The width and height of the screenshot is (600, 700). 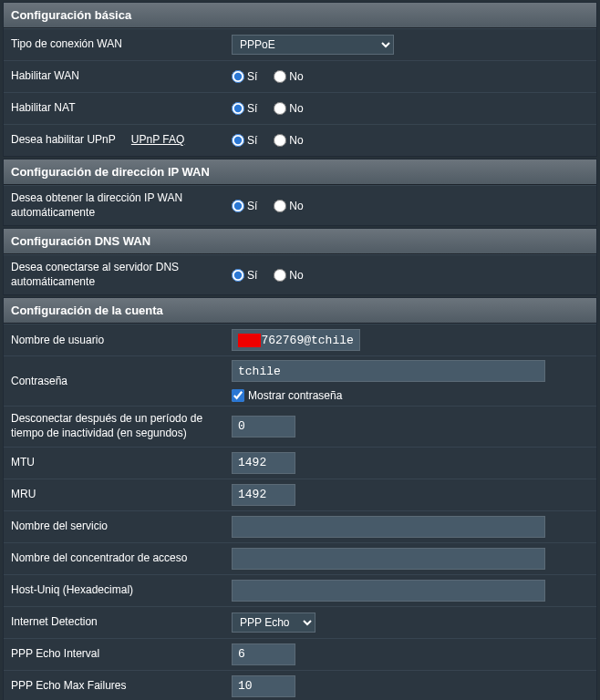 What do you see at coordinates (115, 206) in the screenshot?
I see `auto-ip-label: Desea obtener la dirección IP WAN automá…` at bounding box center [115, 206].